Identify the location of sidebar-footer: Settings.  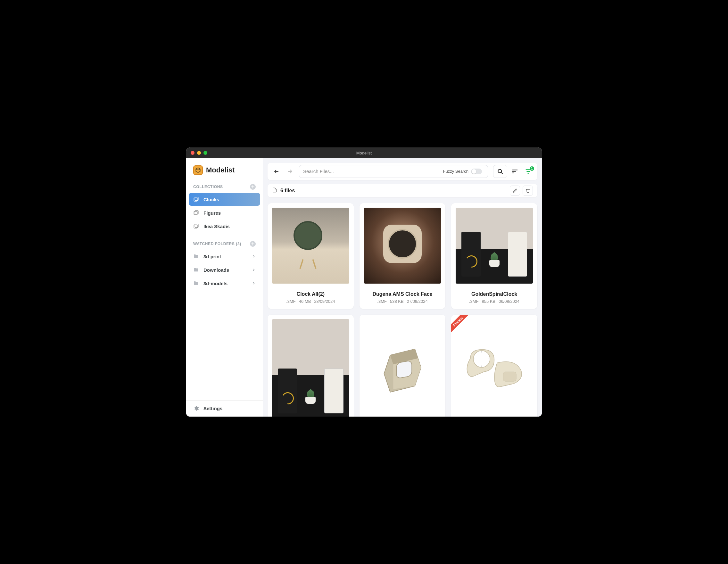
(224, 409).